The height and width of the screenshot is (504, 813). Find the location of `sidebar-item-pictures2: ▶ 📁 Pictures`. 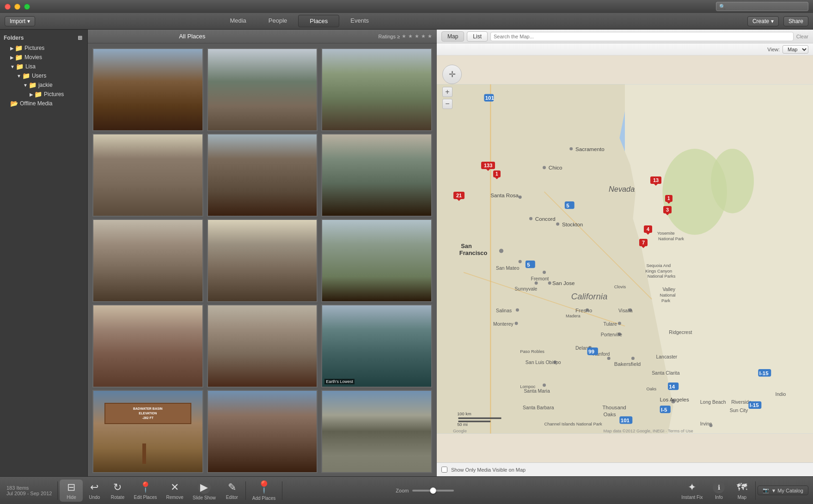

sidebar-item-pictures2: ▶ 📁 Pictures is located at coordinates (43, 94).